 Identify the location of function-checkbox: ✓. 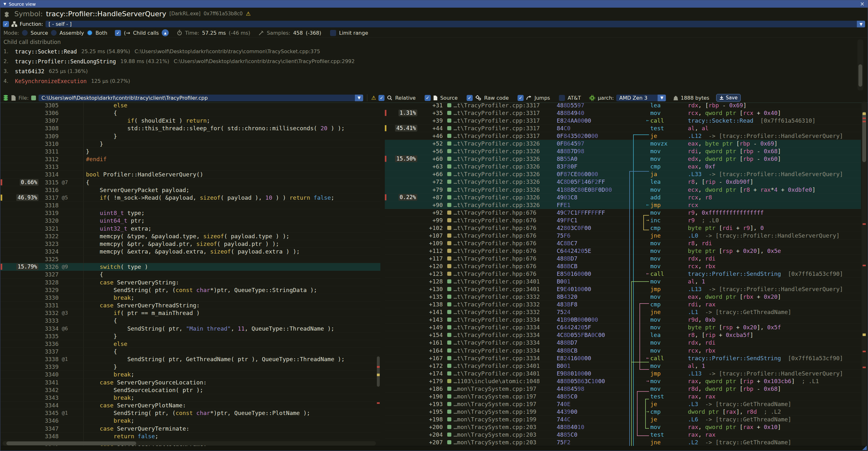
(6, 24).